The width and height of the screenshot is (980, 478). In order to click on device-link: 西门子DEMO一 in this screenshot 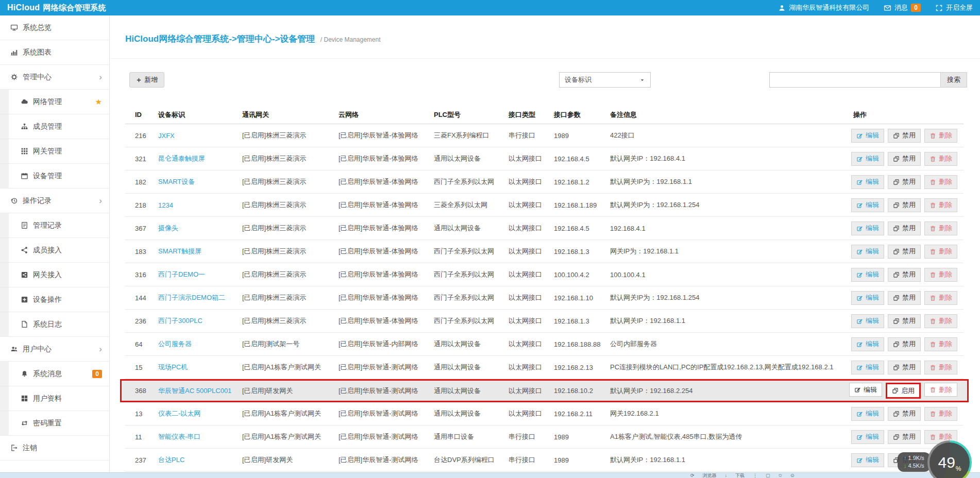, I will do `click(181, 274)`.